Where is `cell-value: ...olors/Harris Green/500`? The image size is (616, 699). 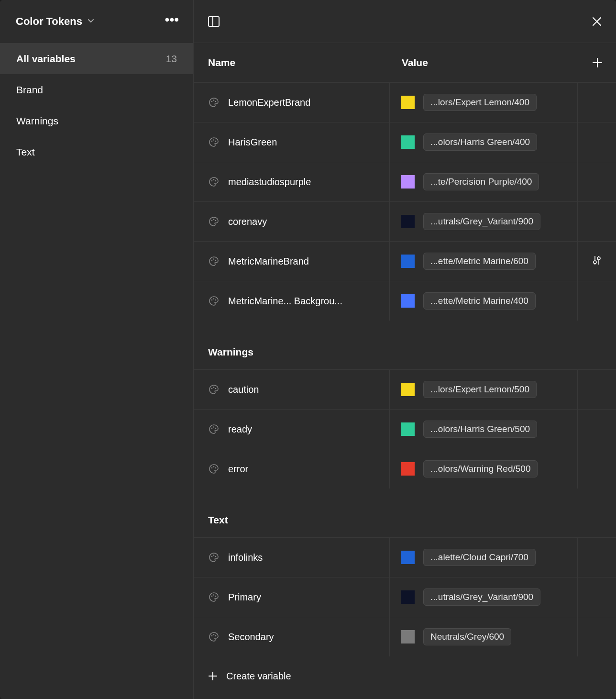 cell-value: ...olors/Harris Green/500 is located at coordinates (484, 429).